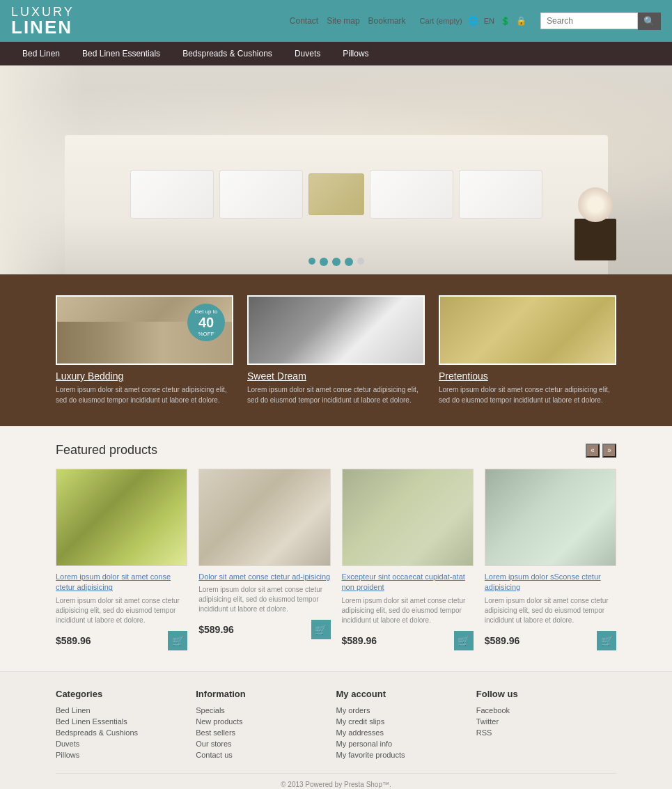 This screenshot has height=789, width=672. Describe the element at coordinates (442, 21) in the screenshot. I see `cart-info: Cart (empty)` at that location.